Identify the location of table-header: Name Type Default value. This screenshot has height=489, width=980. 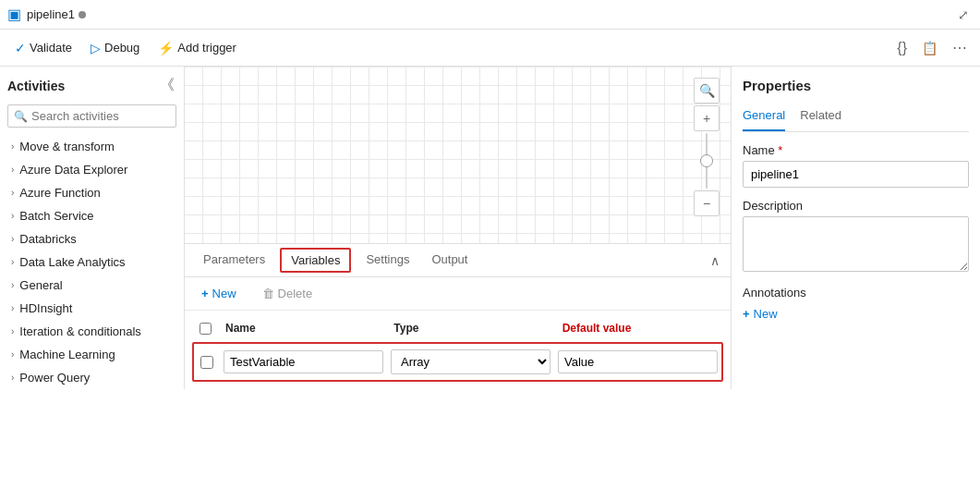
(458, 328).